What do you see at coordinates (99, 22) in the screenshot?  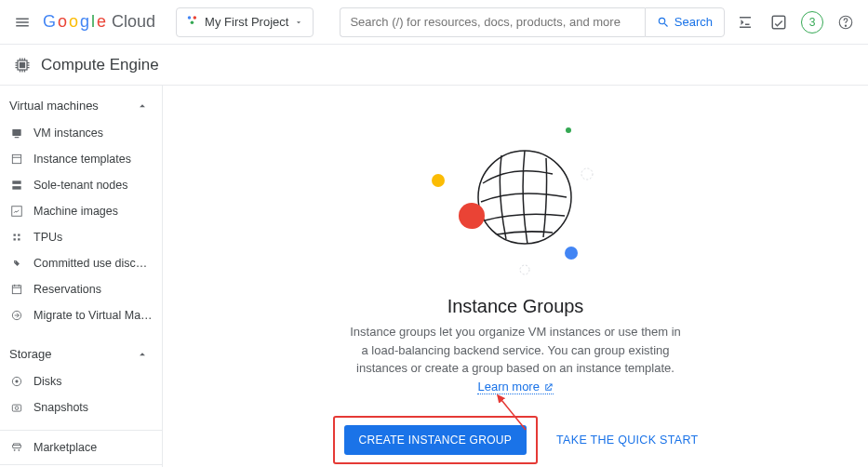 I see `google-cloud-logo: Google Cloud` at bounding box center [99, 22].